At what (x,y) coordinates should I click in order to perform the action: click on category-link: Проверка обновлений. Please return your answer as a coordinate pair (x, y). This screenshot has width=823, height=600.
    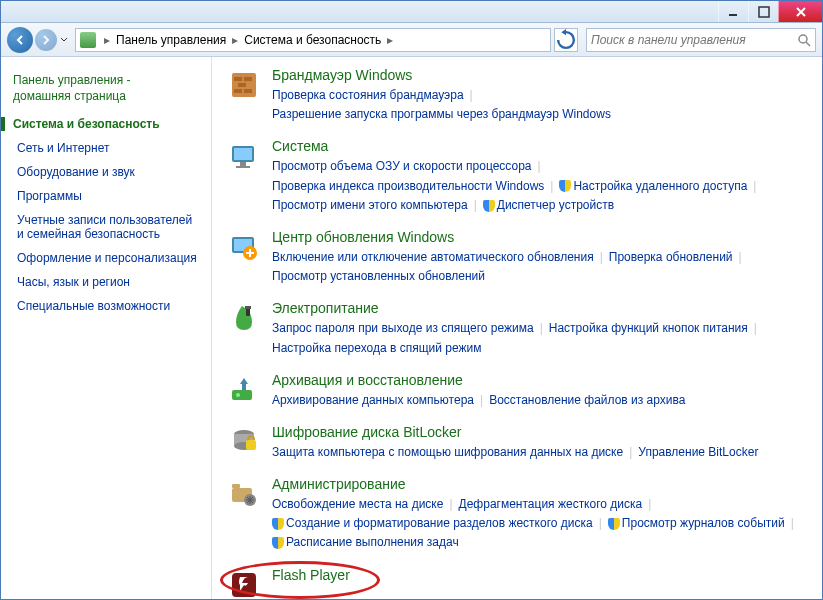
    Looking at the image, I should click on (671, 258).